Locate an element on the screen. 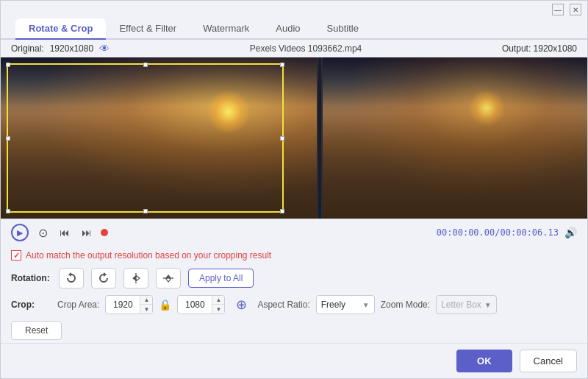 The height and width of the screenshot is (379, 588). skip-back-button: ⏮ is located at coordinates (65, 233).